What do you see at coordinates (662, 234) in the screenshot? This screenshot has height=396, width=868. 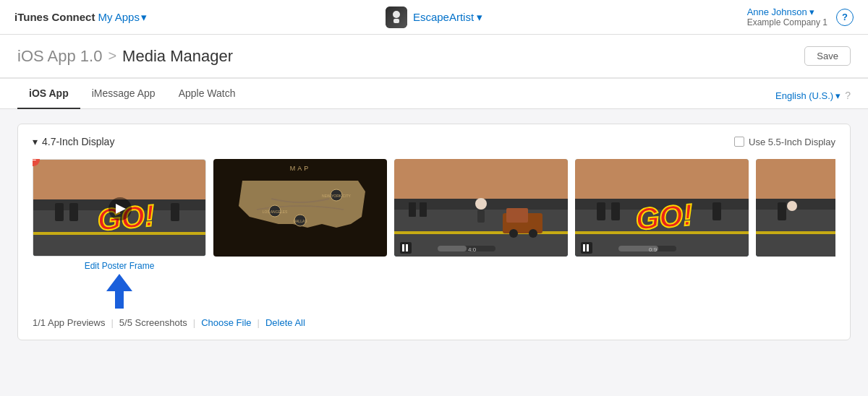 I see `screenshot-item-4: GO! 0:9` at bounding box center [662, 234].